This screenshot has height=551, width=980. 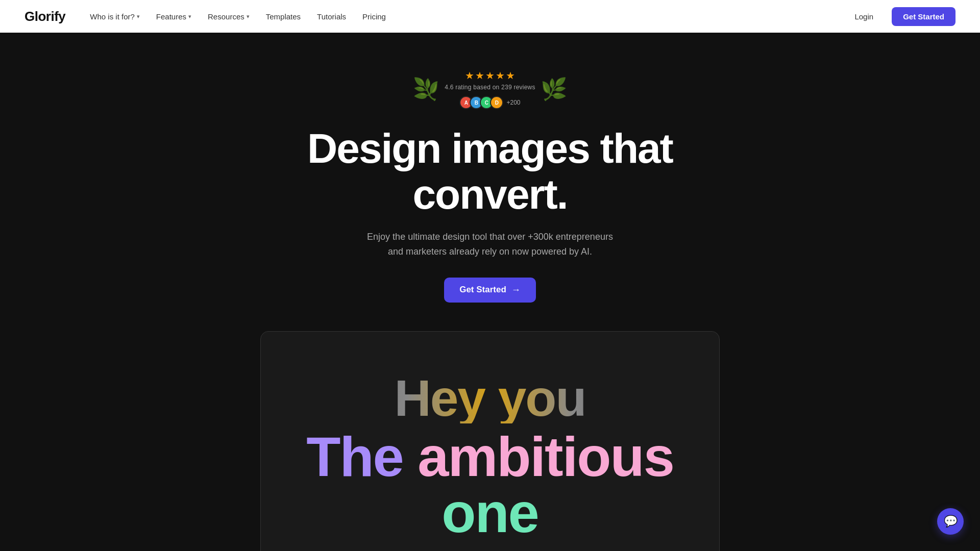 What do you see at coordinates (510, 76) in the screenshot?
I see `star-5: ★` at bounding box center [510, 76].